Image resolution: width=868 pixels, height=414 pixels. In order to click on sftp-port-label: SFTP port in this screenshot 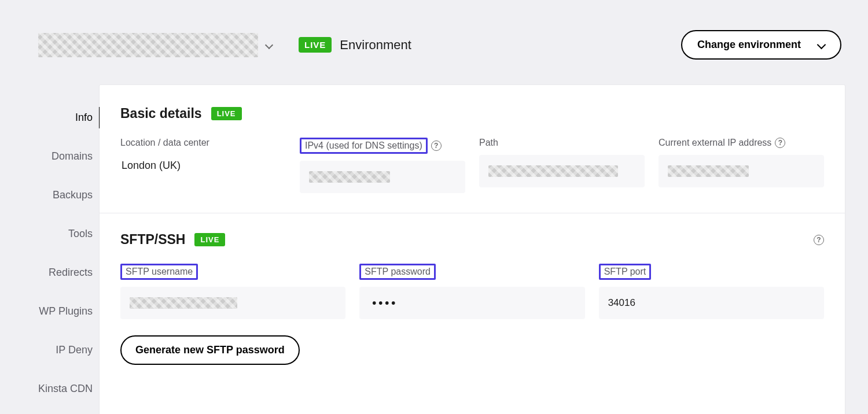, I will do `click(625, 272)`.